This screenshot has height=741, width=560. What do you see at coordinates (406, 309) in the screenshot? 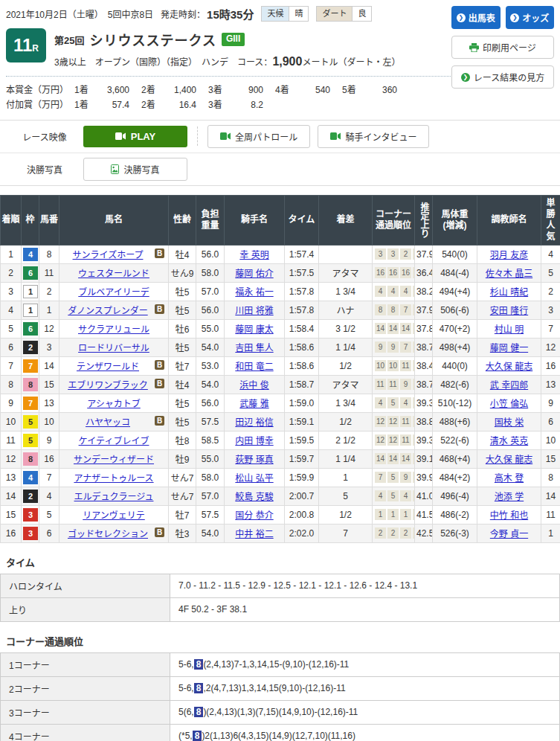
I see `corner-position-chip: 7` at bounding box center [406, 309].